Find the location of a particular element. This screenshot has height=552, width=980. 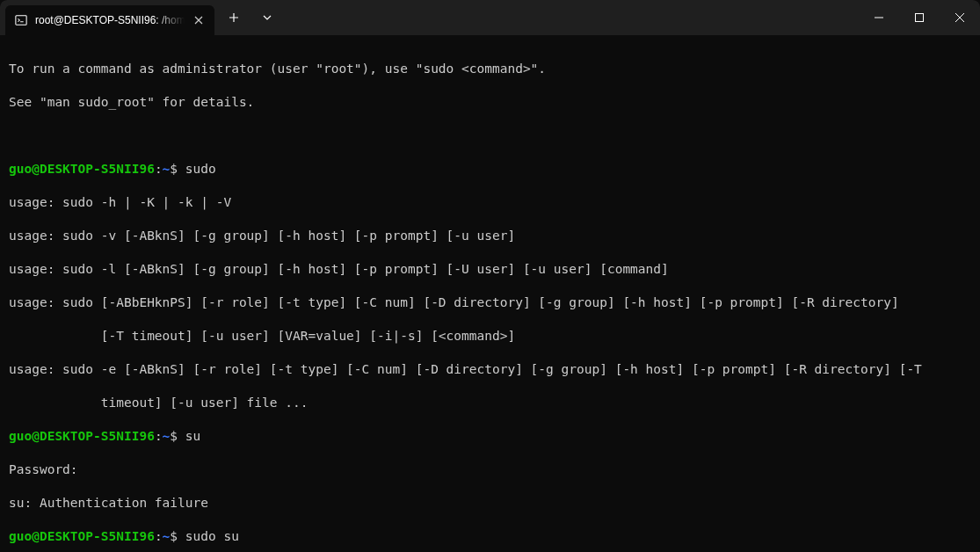

maximize-button is located at coordinates (919, 18).